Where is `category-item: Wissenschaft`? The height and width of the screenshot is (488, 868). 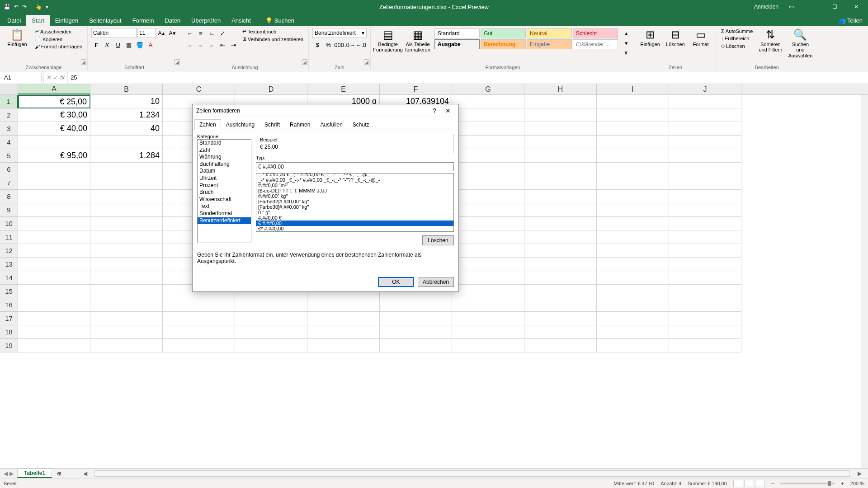
category-item: Wissenschaft is located at coordinates (224, 200).